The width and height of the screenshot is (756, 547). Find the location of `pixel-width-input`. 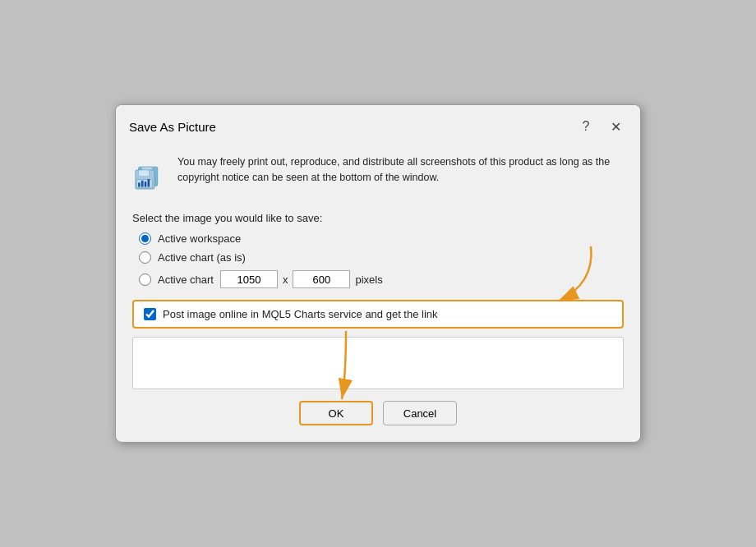

pixel-width-input is located at coordinates (249, 279).